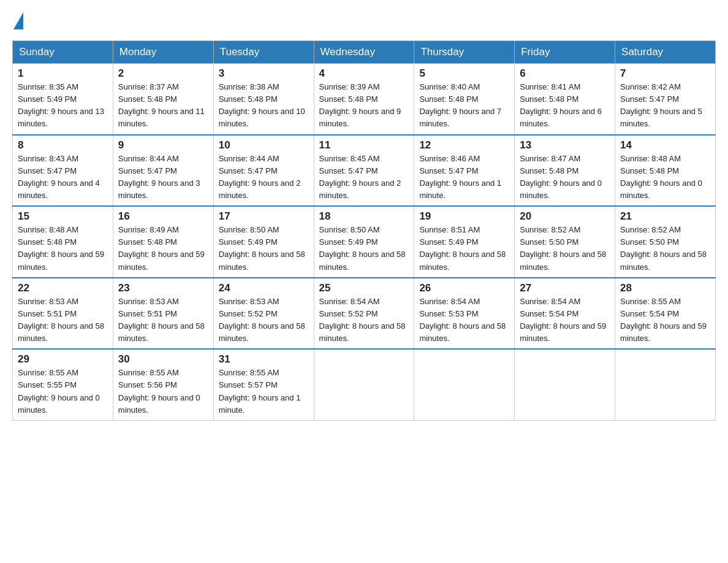 The height and width of the screenshot is (563, 728). What do you see at coordinates (665, 105) in the screenshot?
I see `day-info: Sunrise: 8:42 AMSunset: 5:47 PMDaylight:…` at bounding box center [665, 105].